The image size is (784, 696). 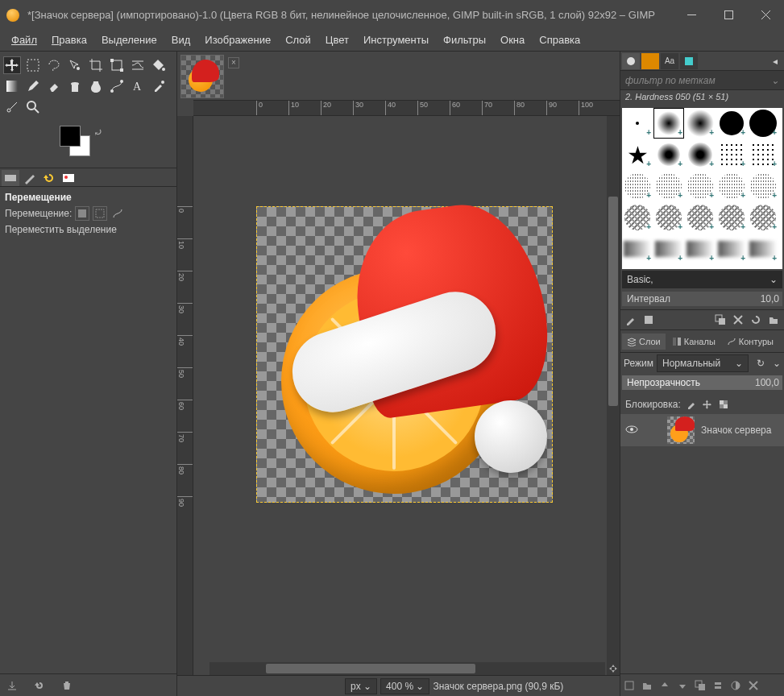 I want to click on merge-layer-icon, so click(x=718, y=686).